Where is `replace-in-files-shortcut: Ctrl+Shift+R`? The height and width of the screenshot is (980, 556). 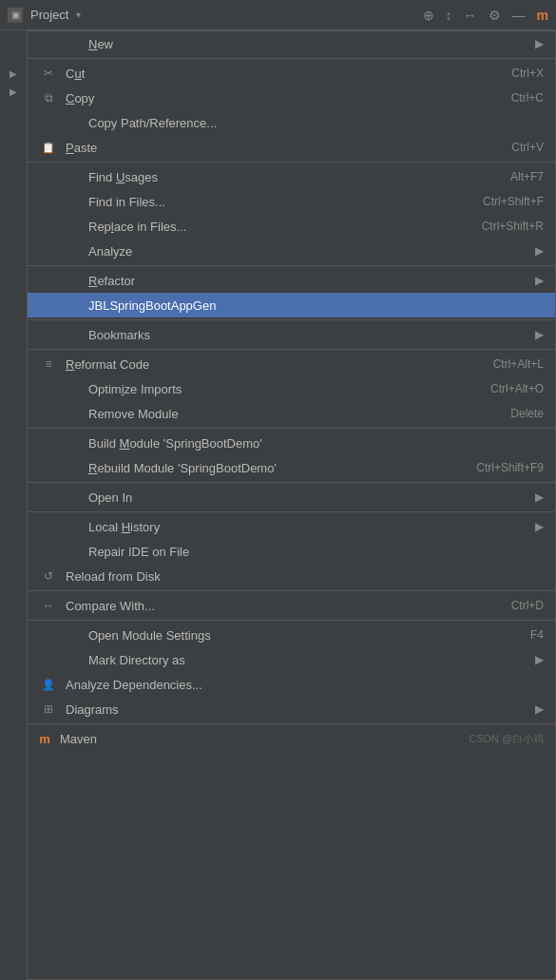 replace-in-files-shortcut: Ctrl+Shift+R is located at coordinates (513, 226).